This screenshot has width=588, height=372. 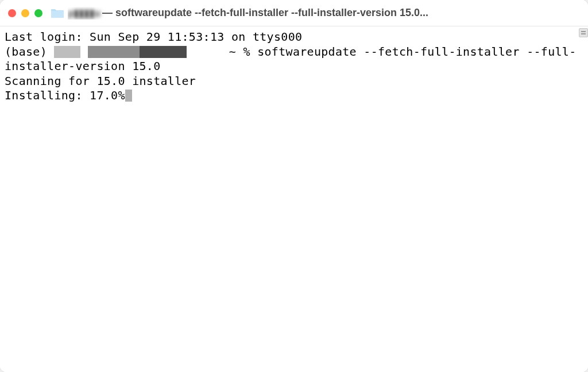 I want to click on prompt-tilde: ~ %, so click(x=239, y=52).